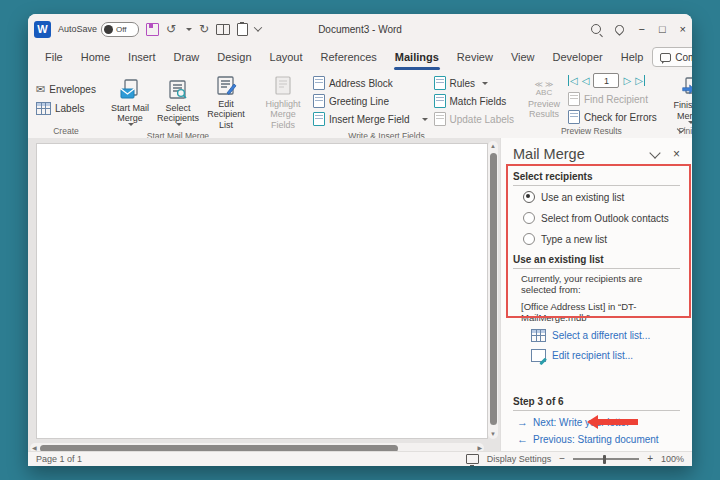  Describe the element at coordinates (596, 355) in the screenshot. I see `edit-recipient-list-link: Edit recipient list...` at that location.